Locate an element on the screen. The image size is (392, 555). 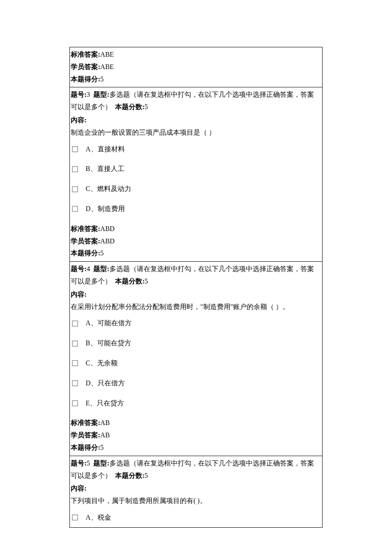
q5-cell: 题号:5 题型:多选题（请在复选框中打勾，在以下几个选项中选择正确答案，答案可以… is located at coordinates (196, 491).